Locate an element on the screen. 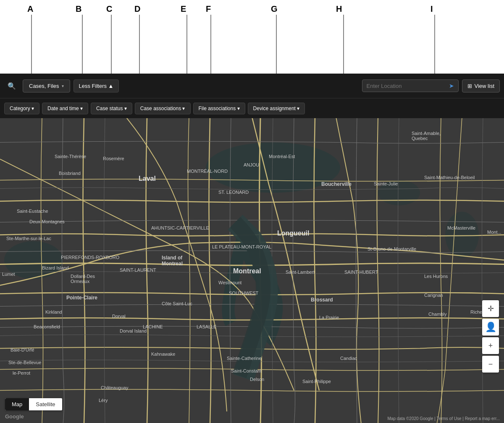 This screenshot has height=423, width=504. case-associations-filter-label: Case associations ▾ is located at coordinates (163, 108).